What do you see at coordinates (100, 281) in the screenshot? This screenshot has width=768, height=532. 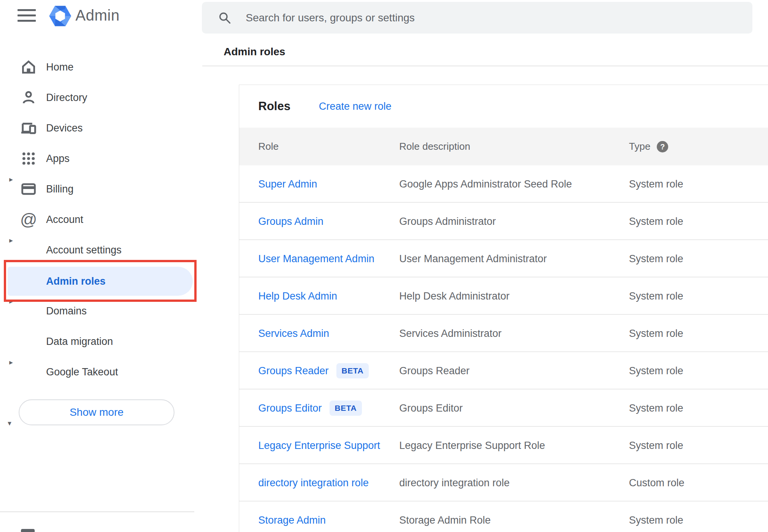 I see `annotation-highlight-box` at bounding box center [100, 281].